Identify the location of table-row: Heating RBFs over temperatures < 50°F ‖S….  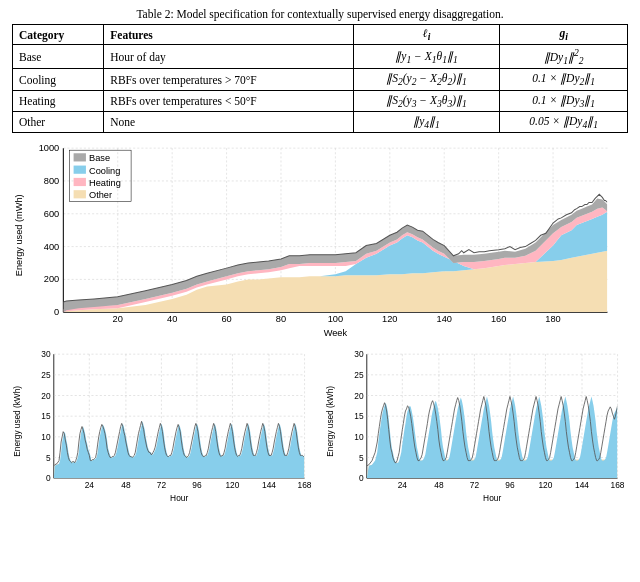
(320, 100).